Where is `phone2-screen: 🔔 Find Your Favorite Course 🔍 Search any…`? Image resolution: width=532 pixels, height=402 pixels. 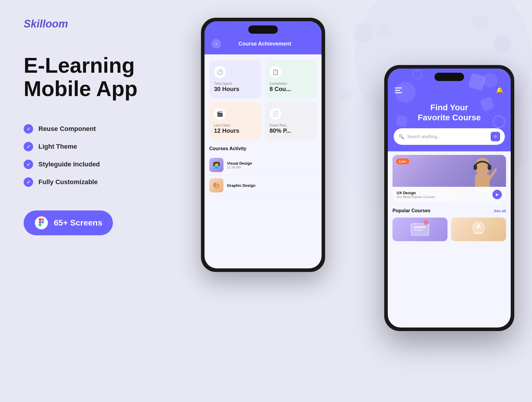
phone2-screen: 🔔 Find Your Favorite Course 🔍 Search any… is located at coordinates (449, 198).